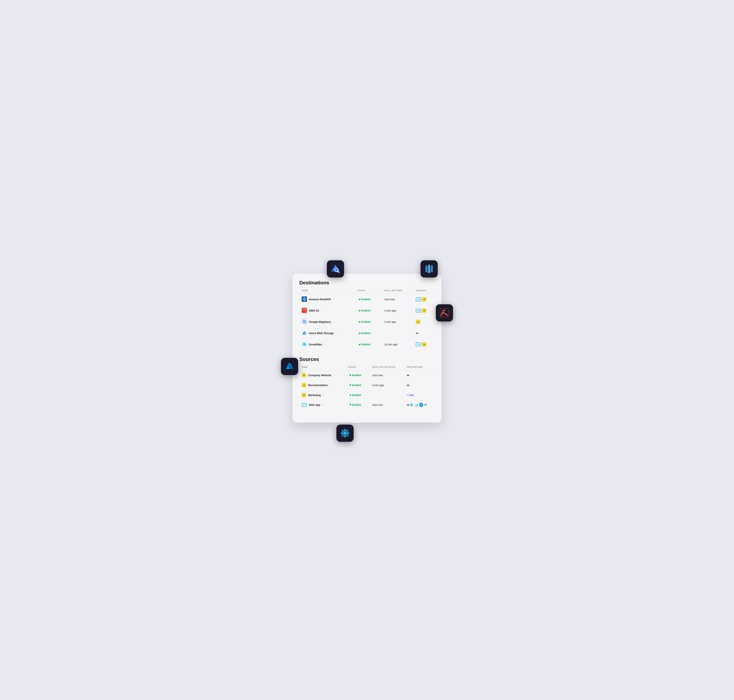 The image size is (734, 700). I want to click on destinations-col-name: NAME, so click(327, 292).